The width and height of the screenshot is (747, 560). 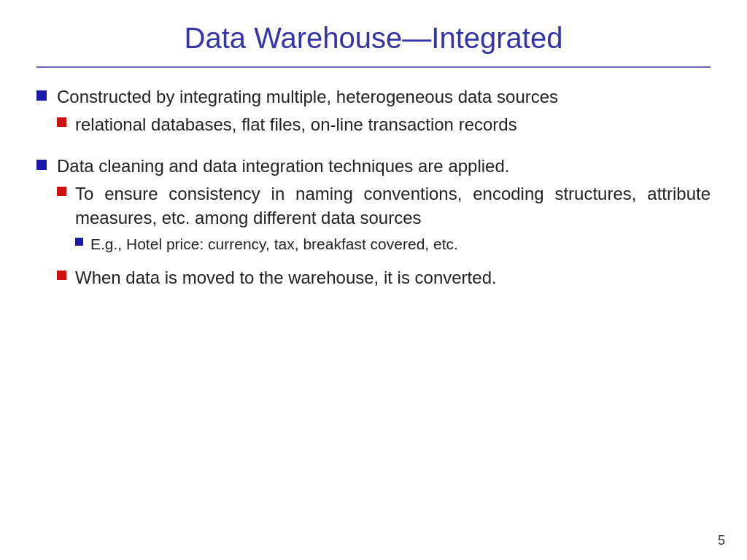 I want to click on list-item: To ensure consistency in naming conventi…, so click(x=384, y=220).